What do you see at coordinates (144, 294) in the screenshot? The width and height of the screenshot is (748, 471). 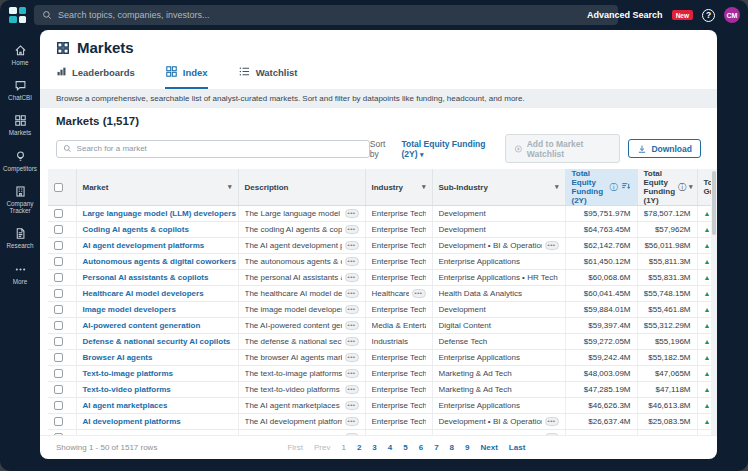 I see `market-link: Healthcare AI model developers` at bounding box center [144, 294].